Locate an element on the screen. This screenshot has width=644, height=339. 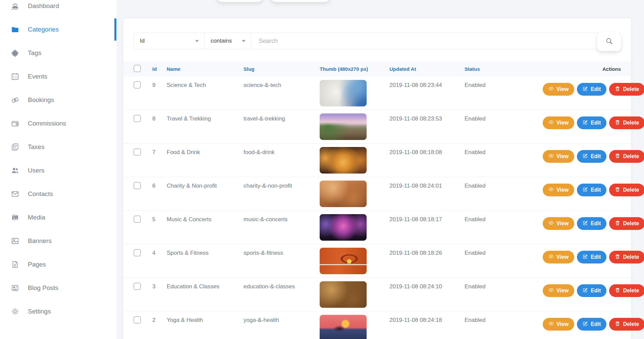
sidebar-item-commissions: Commissions is located at coordinates (58, 124).